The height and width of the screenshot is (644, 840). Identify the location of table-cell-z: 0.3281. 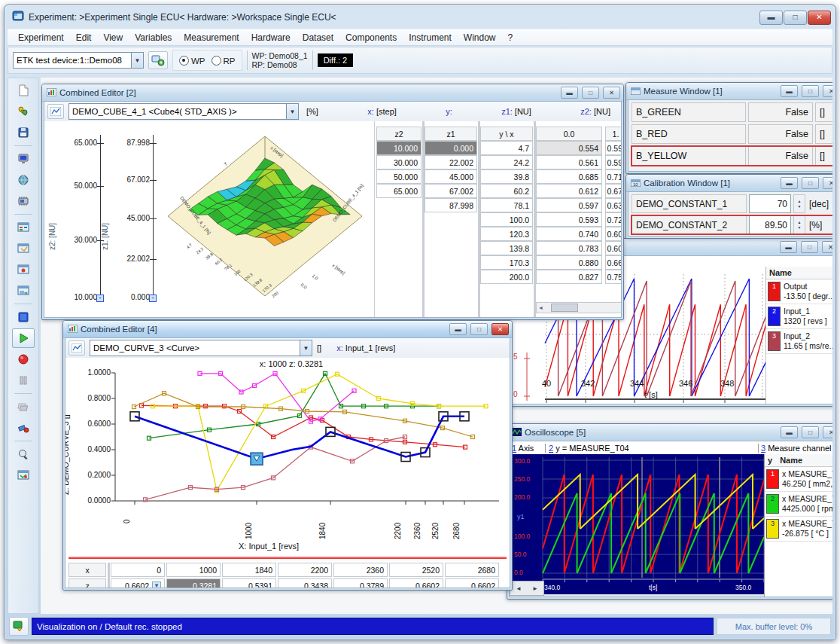
(193, 583).